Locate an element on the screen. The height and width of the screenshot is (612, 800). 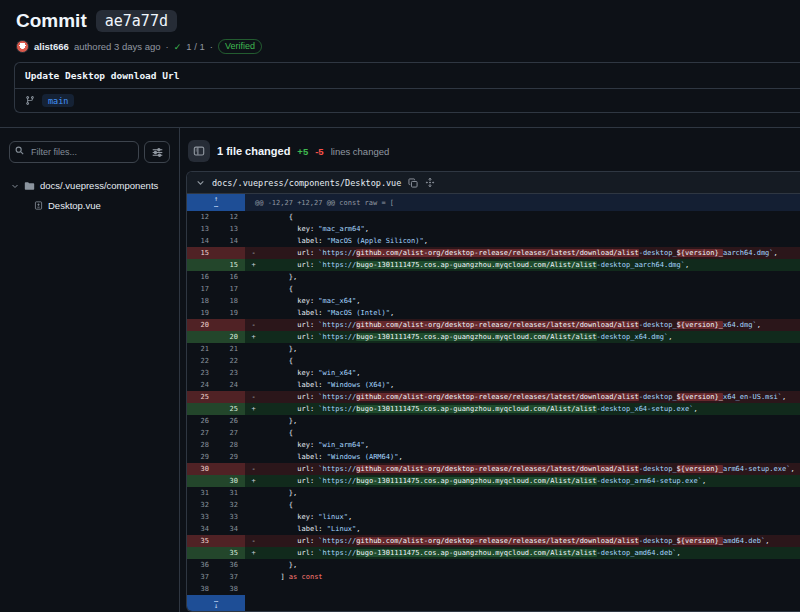
old-line-number: 19 is located at coordinates (202, 313).